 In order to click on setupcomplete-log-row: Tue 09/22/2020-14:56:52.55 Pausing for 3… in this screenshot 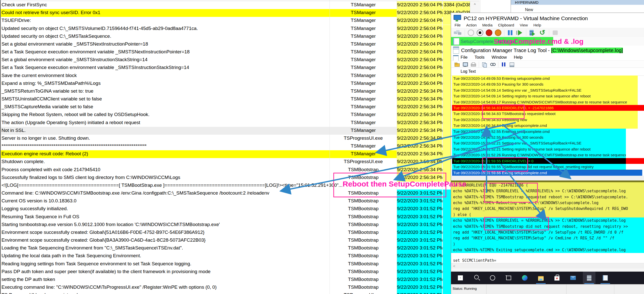, I will do `click(539, 137)`.